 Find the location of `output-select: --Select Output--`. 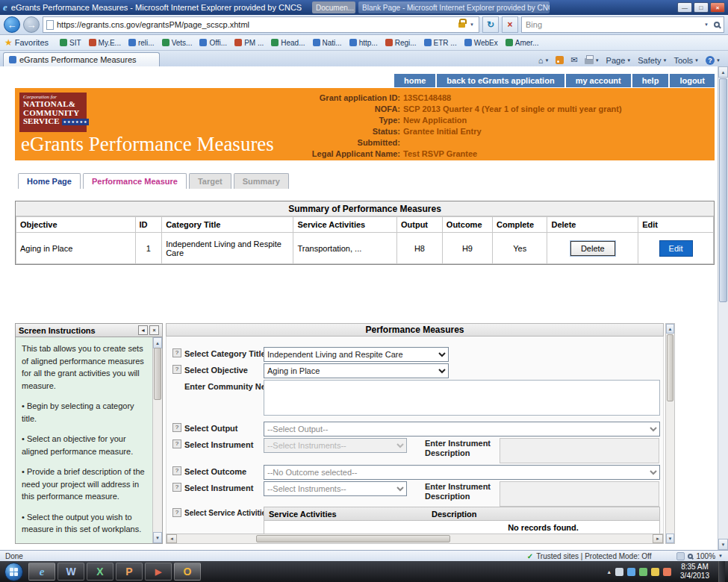

output-select: --Select Output-- is located at coordinates (461, 429).